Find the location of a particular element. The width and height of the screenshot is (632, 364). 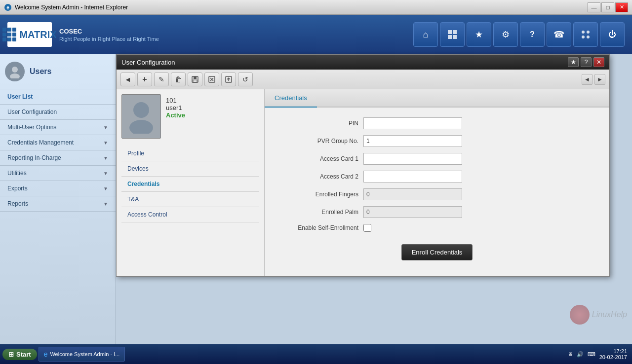

power-button: ⏻ is located at coordinates (612, 35).